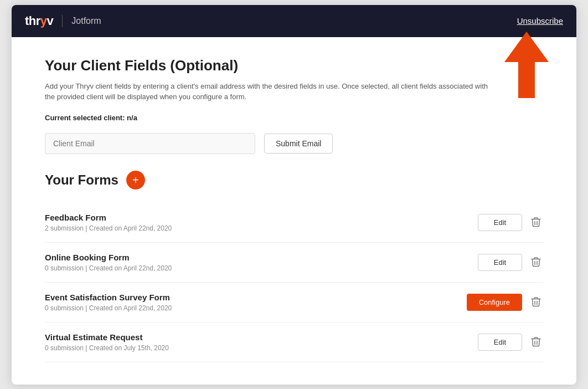 The height and width of the screenshot is (389, 588). What do you see at coordinates (150, 144) in the screenshot?
I see `email-input` at bounding box center [150, 144].